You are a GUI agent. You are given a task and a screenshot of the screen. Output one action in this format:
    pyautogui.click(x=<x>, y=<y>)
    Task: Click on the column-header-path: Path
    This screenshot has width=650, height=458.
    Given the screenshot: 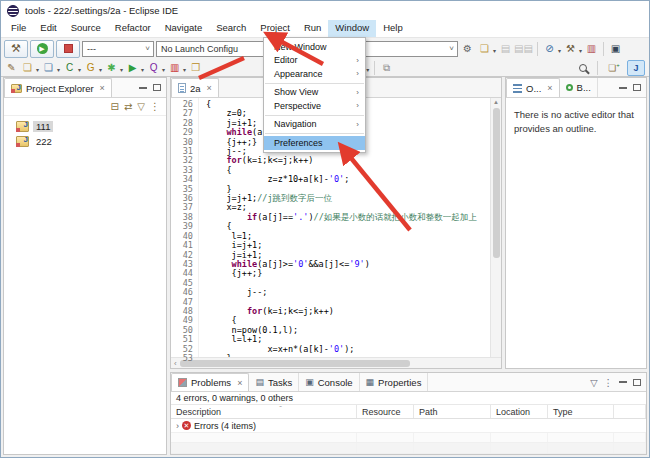 What is the action you would take?
    pyautogui.click(x=452, y=412)
    